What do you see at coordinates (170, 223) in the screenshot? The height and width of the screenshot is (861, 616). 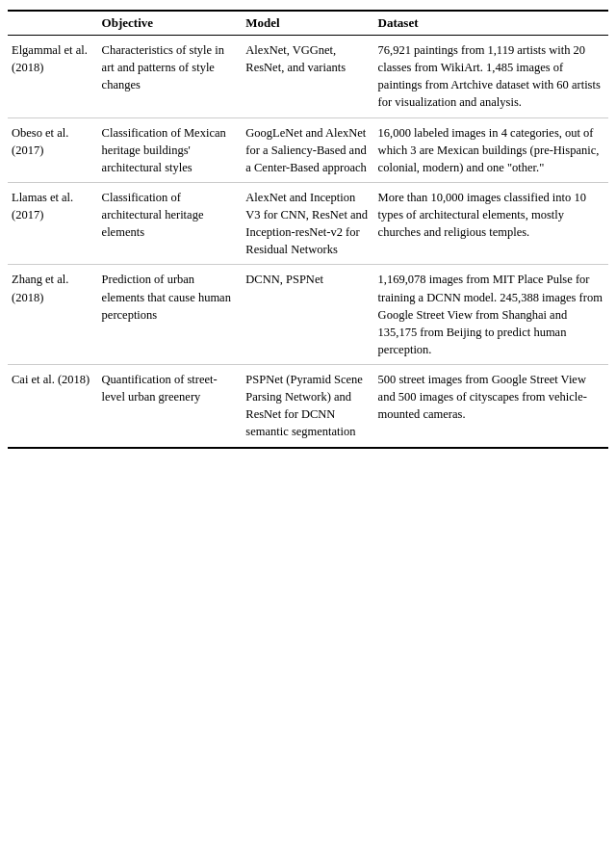 I see `cell-objective: Classification of architectural heritage…` at bounding box center [170, 223].